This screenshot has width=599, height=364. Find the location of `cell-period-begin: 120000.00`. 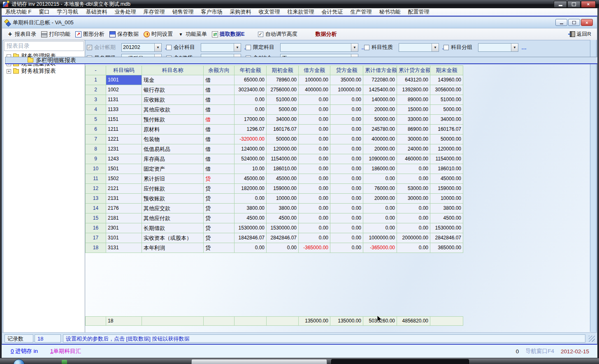

cell-period-begin: 120000.00 is located at coordinates (283, 149).